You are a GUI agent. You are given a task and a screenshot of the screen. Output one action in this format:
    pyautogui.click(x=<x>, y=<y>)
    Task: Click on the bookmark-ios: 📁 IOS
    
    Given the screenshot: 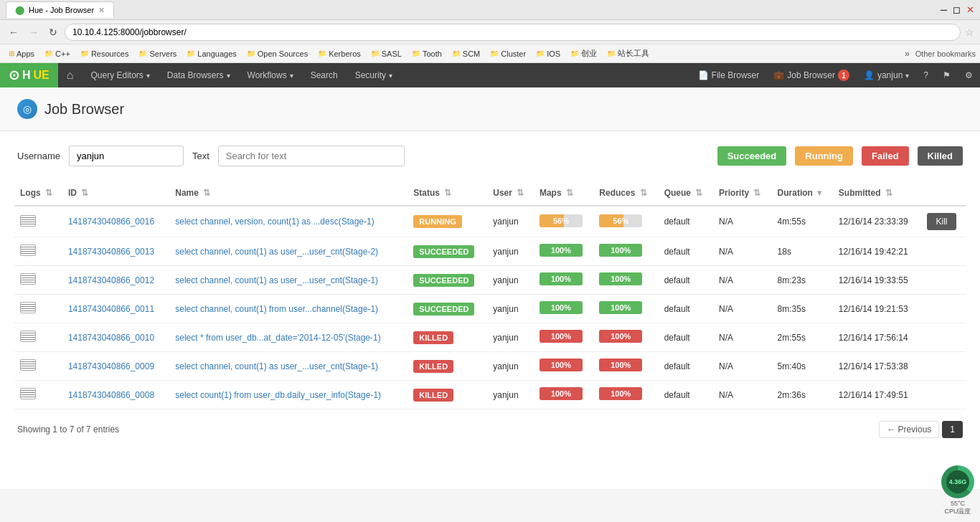 What is the action you would take?
    pyautogui.click(x=548, y=54)
    